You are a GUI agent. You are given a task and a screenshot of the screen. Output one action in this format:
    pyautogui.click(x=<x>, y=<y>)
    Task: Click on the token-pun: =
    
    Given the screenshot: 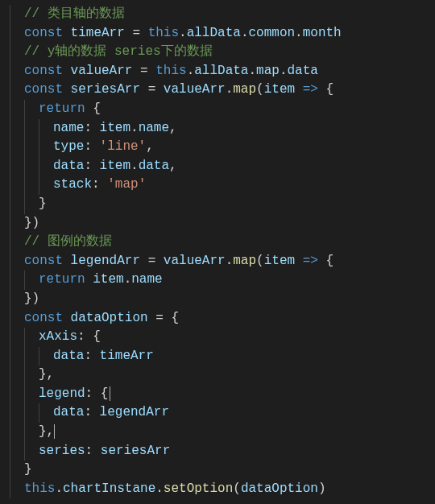 What is the action you would take?
    pyautogui.click(x=143, y=71)
    